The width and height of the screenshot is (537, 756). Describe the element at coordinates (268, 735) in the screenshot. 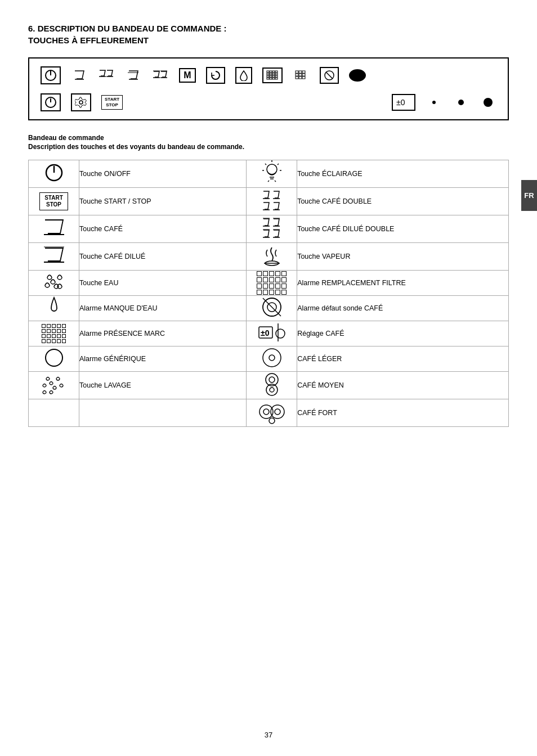

I see `page-number: 37` at that location.